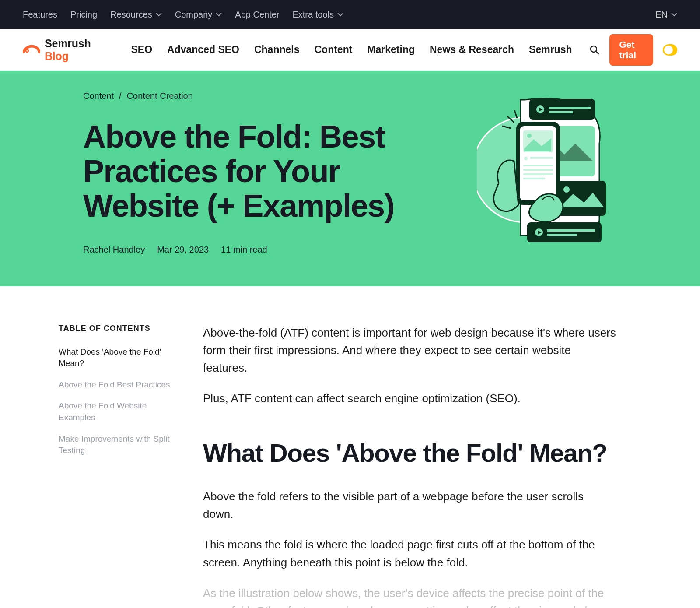  What do you see at coordinates (160, 96) in the screenshot?
I see `breadcrumb-item-creation: Content Creation` at bounding box center [160, 96].